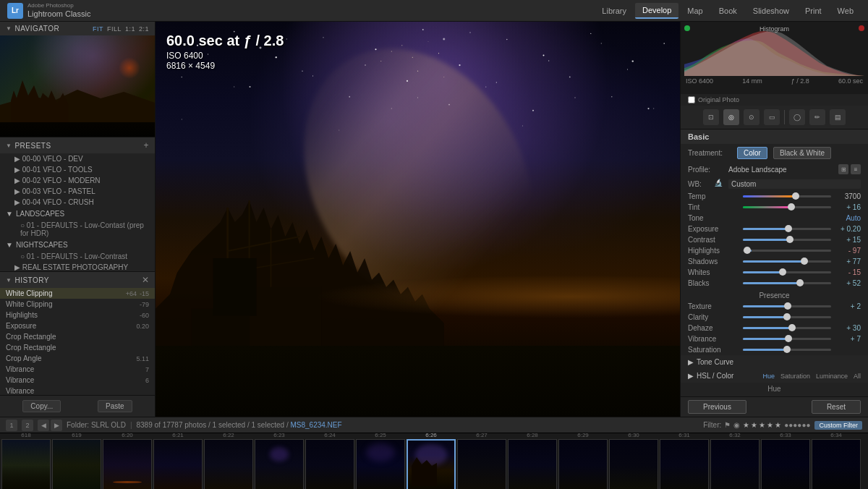 The image size is (868, 489). Describe the element at coordinates (797, 117) in the screenshot. I see `tool-radial: ◯` at that location.